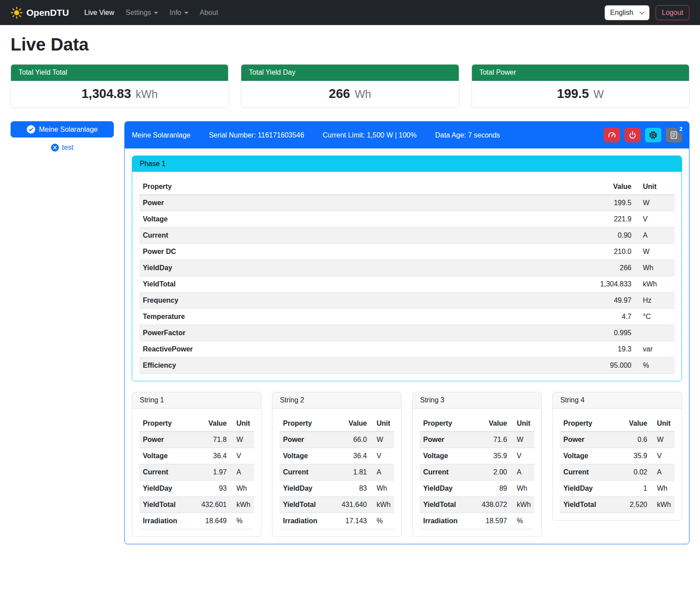 This screenshot has height=597, width=700. I want to click on unit-cell: var, so click(655, 350).